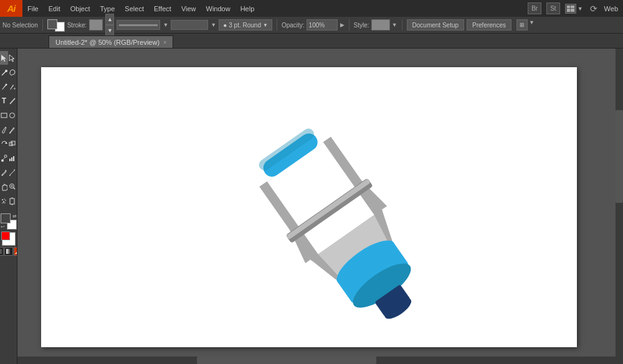 Image resolution: width=623 pixels, height=364 pixels. Describe the element at coordinates (248, 9) in the screenshot. I see `menu-help: Help` at that location.